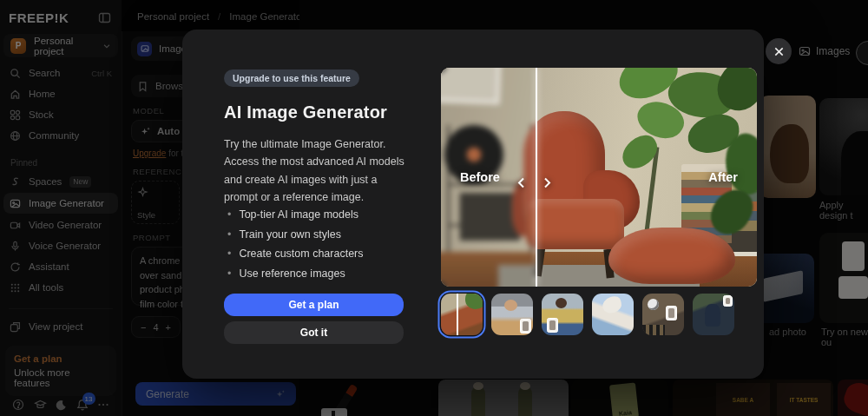 The width and height of the screenshot is (868, 416). What do you see at coordinates (295, 248) in the screenshot?
I see `feature-list: Top-tier AI image models Train your own …` at bounding box center [295, 248].